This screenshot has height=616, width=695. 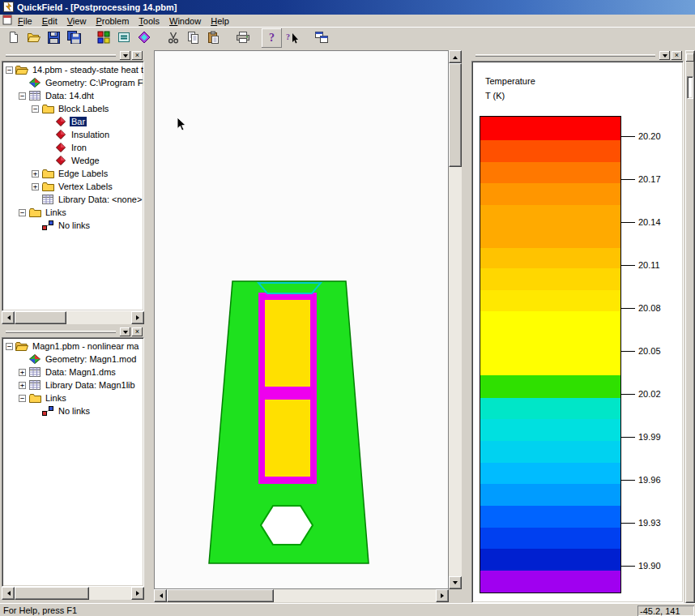 What do you see at coordinates (34, 38) in the screenshot?
I see `open-button` at bounding box center [34, 38].